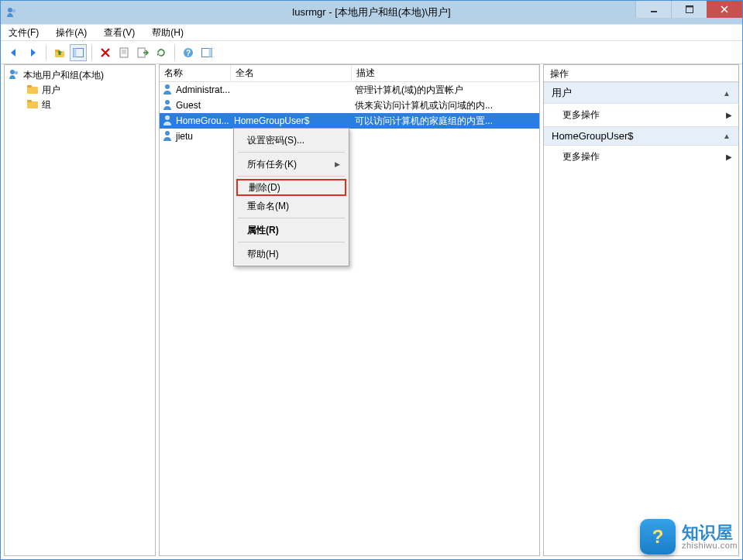 The width and height of the screenshot is (743, 560). I want to click on action-more-users: 更多操作 ▶, so click(642, 115).